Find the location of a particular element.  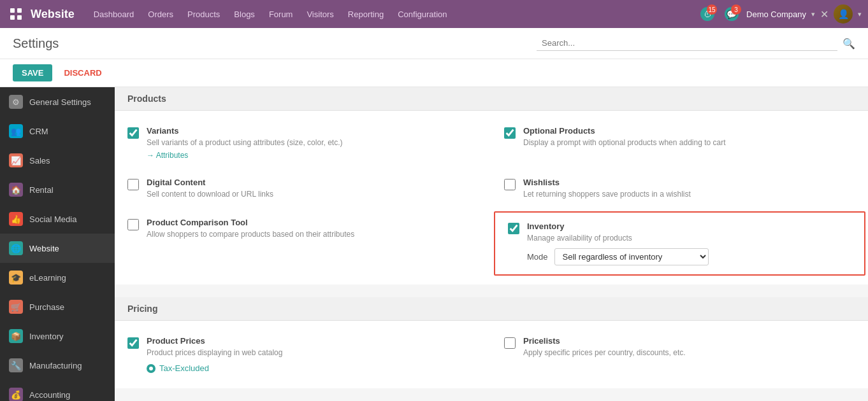

product-comparison-checkbox is located at coordinates (133, 225).